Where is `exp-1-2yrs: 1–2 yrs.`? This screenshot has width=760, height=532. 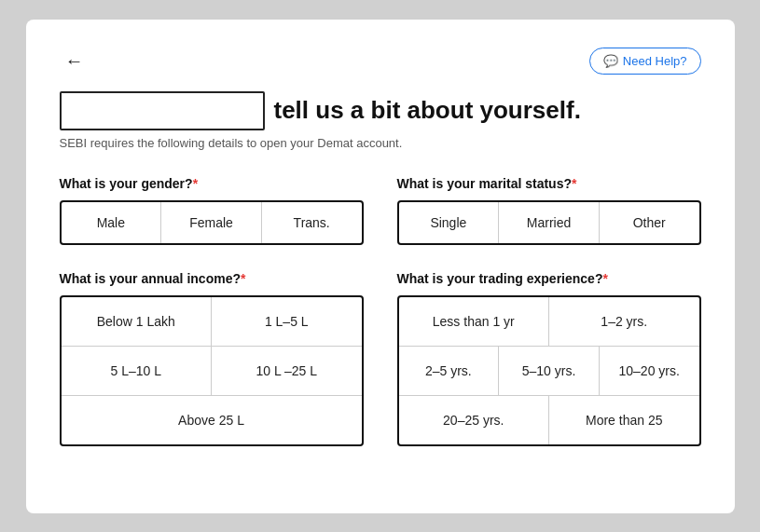 exp-1-2yrs: 1–2 yrs. is located at coordinates (625, 321).